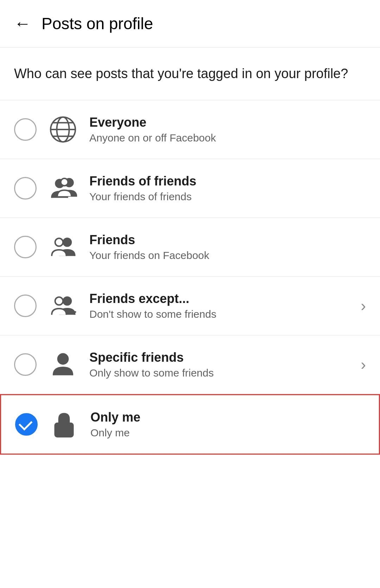 The height and width of the screenshot is (588, 380). What do you see at coordinates (64, 424) in the screenshot?
I see `lock-icon` at bounding box center [64, 424].